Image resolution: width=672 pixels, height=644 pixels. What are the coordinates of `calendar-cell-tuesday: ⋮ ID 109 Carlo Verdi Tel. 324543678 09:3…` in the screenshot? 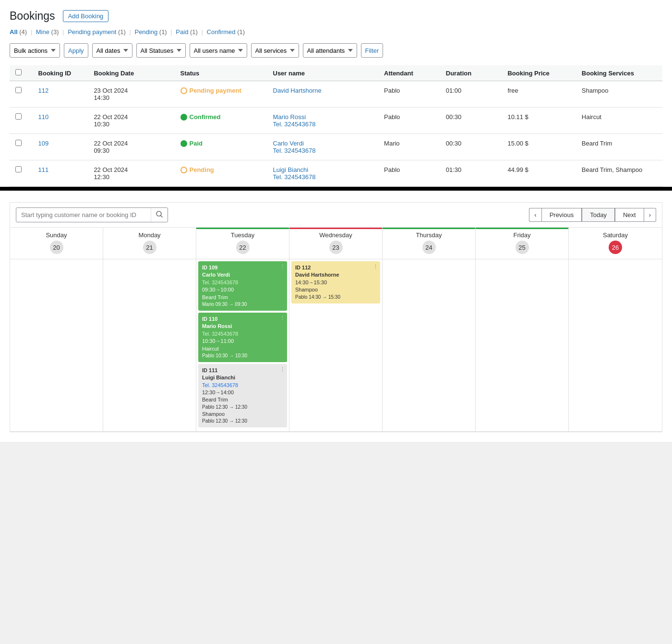 It's located at (243, 346).